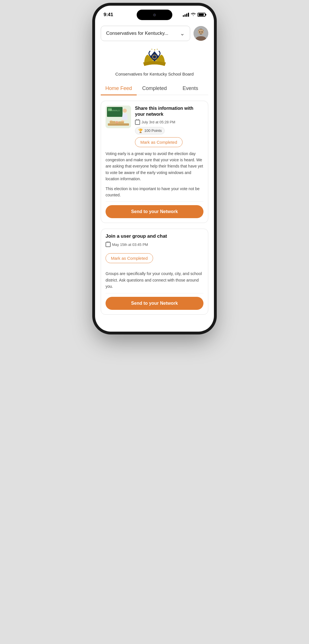 The width and height of the screenshot is (309, 644). I want to click on org-dropdown: Conservatives for Kentucky... ⌄, so click(145, 33).